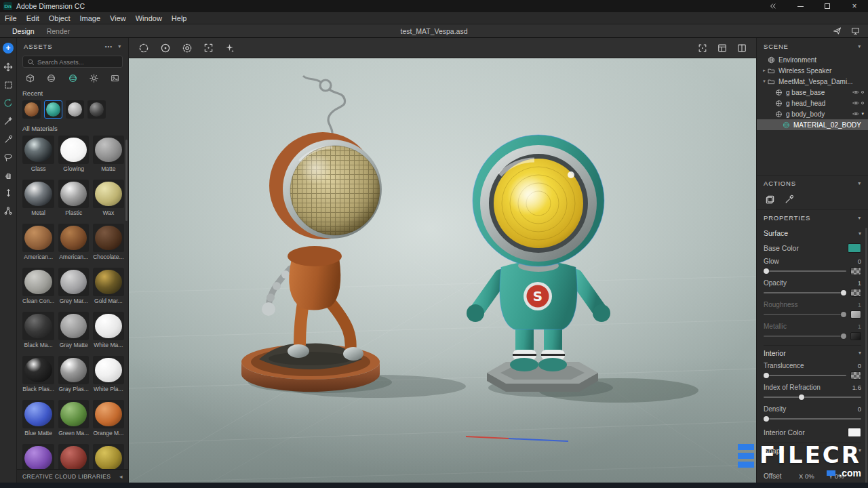 Image resolution: width=868 pixels, height=488 pixels. What do you see at coordinates (73, 198) in the screenshot?
I see `material-tile: Plastic` at bounding box center [73, 198].